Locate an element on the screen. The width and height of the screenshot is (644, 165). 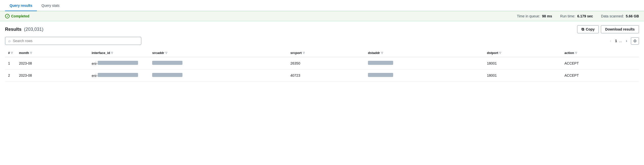
search-box-container: ⌕ is located at coordinates (73, 41).